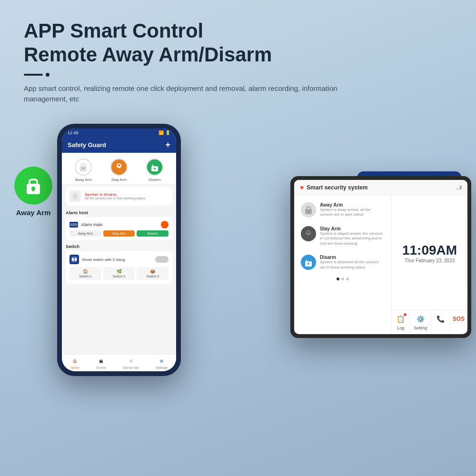 The image size is (476, 476). I want to click on tablet-mockup: ♥ Smart security system ...ll, so click(381, 257).